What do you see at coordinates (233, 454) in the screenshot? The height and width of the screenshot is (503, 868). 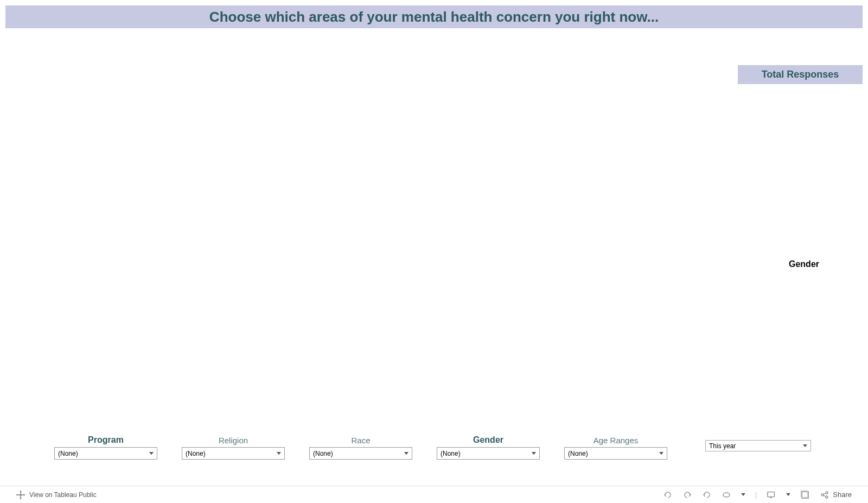 I see `filter-religion-dropdown: (None)` at bounding box center [233, 454].